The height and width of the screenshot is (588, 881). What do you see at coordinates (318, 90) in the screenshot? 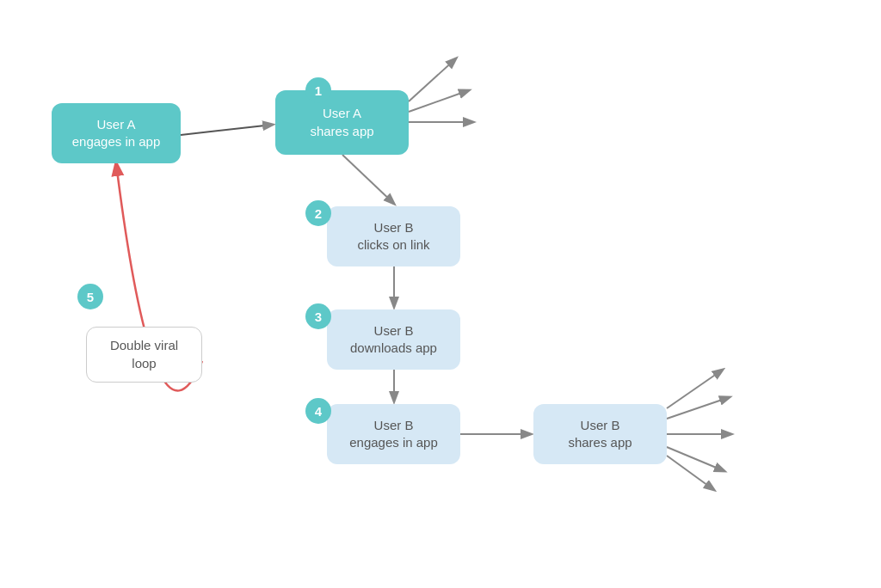
I see `badge-1: 1` at bounding box center [318, 90].